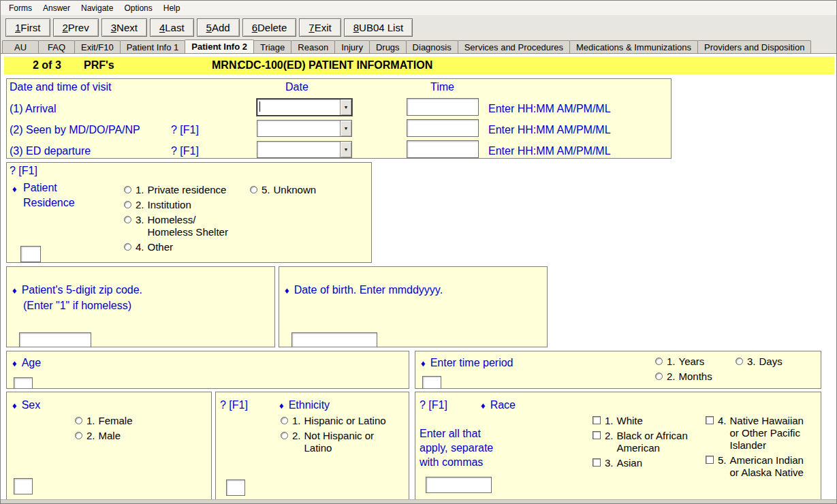 The width and height of the screenshot is (837, 504). Describe the element at coordinates (172, 27) in the screenshot. I see `last-record-button: 4 Last` at that location.